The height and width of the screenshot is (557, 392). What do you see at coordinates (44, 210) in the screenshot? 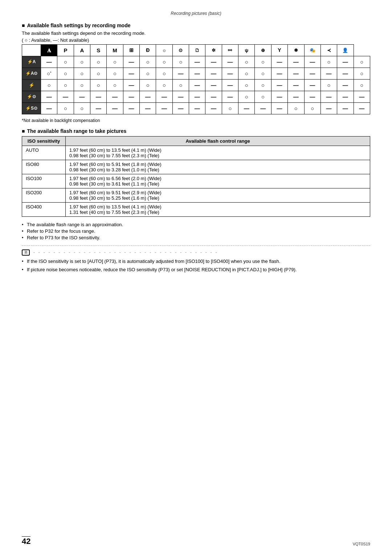
I see `iso-label: ISO400` at bounding box center [44, 210].